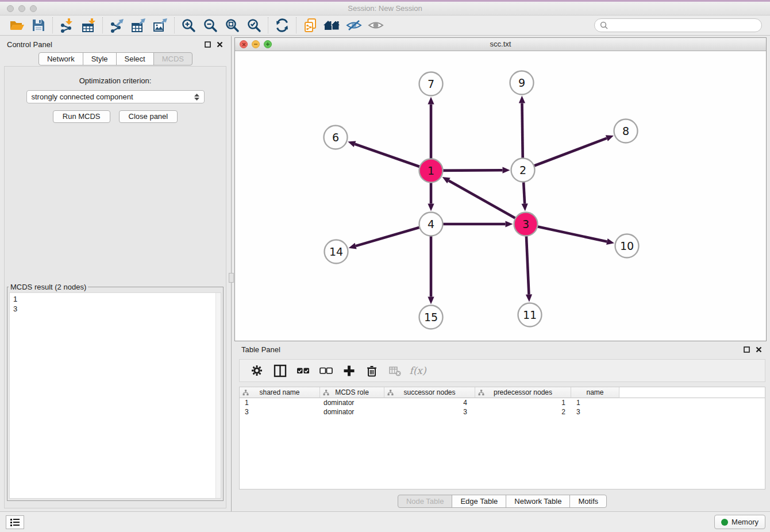 Image resolution: width=770 pixels, height=532 pixels. Describe the element at coordinates (759, 349) in the screenshot. I see `close-table-panel-button` at that location.